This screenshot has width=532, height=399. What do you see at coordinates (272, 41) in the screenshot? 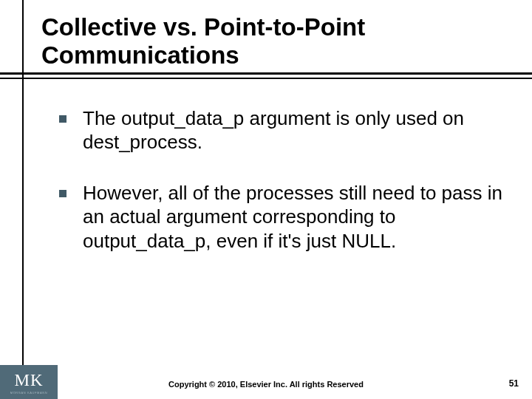
I see `slide-title: Collective vs. Point-to-Point Communicat…` at bounding box center [272, 41].